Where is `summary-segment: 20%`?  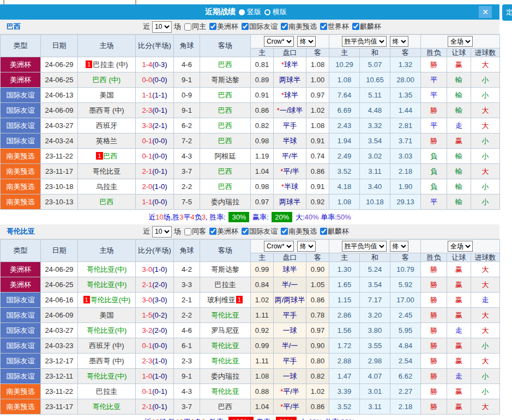 summary-segment: 20% is located at coordinates (282, 217).